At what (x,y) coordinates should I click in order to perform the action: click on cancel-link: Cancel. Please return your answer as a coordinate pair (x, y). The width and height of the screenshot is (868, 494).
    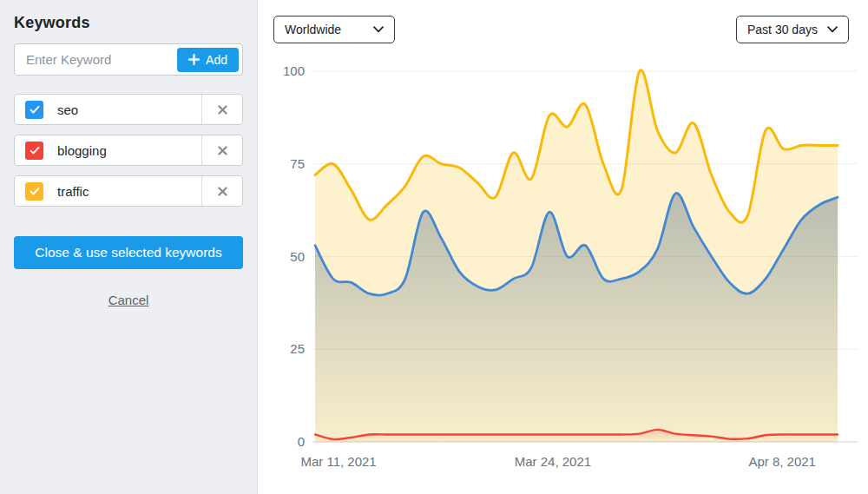
    Looking at the image, I should click on (128, 300).